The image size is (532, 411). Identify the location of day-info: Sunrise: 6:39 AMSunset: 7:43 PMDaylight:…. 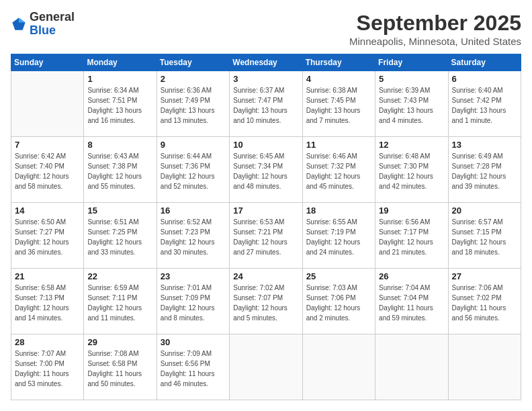
(411, 105).